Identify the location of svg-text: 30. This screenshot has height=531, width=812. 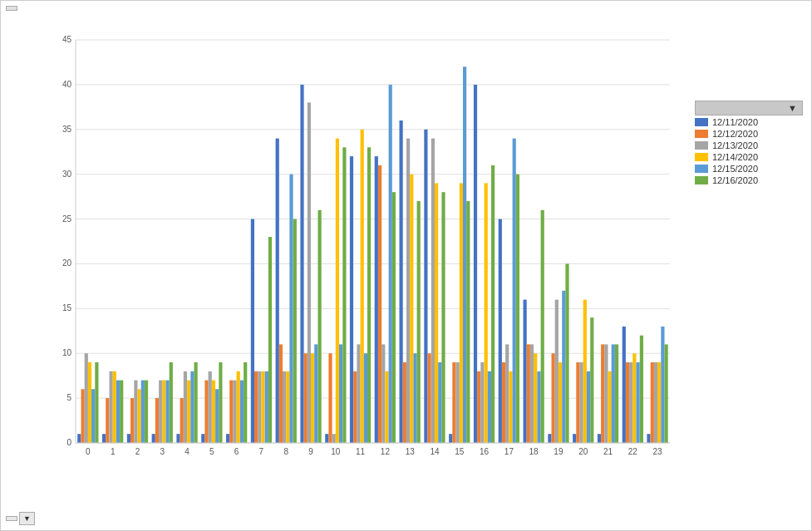
(67, 175).